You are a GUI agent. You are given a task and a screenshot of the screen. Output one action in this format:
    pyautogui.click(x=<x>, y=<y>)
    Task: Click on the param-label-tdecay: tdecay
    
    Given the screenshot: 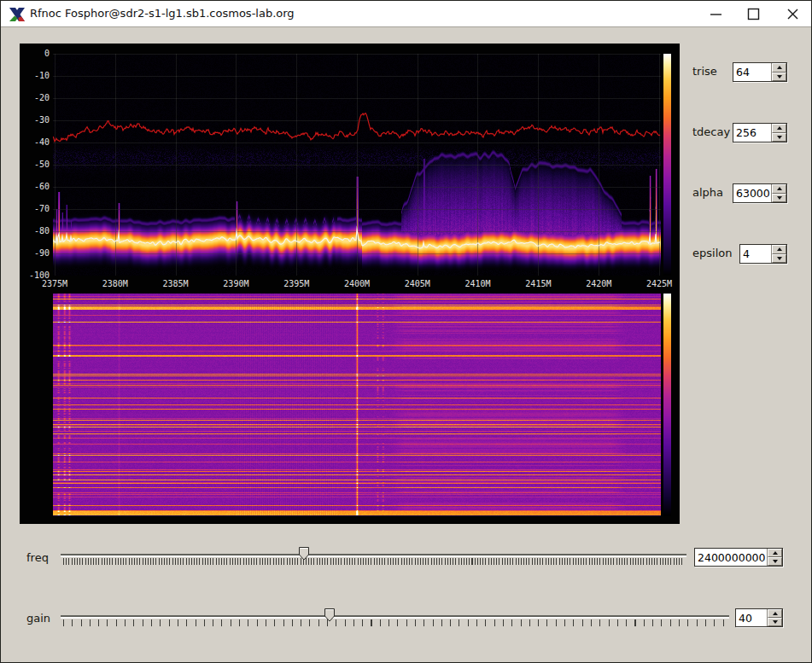 What is the action you would take?
    pyautogui.click(x=711, y=131)
    